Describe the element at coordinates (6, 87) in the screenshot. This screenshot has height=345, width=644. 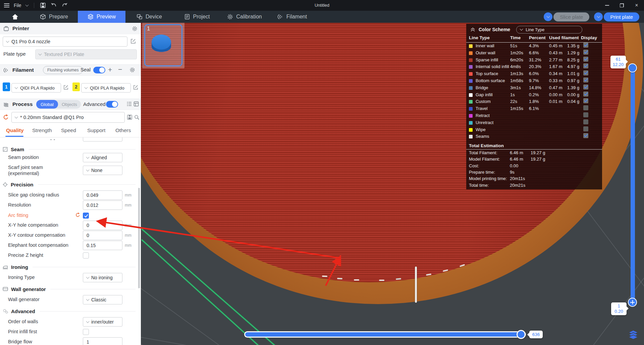
I see `filament-1-badge: 1` at that location.